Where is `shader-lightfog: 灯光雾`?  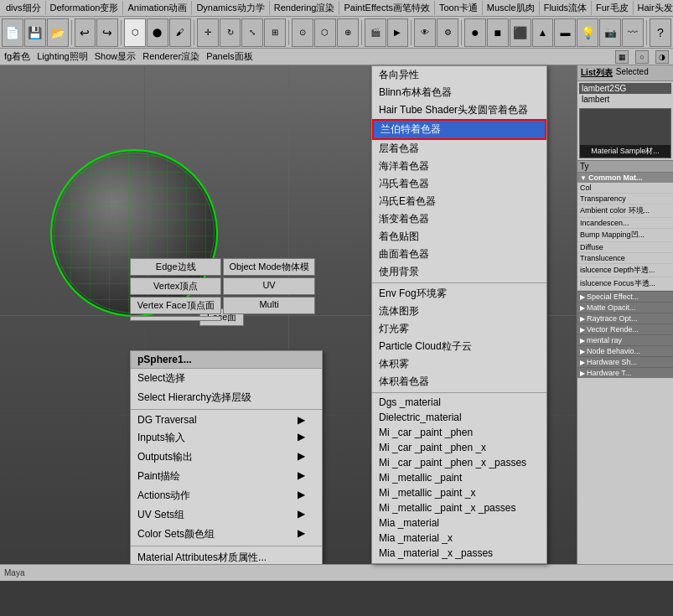 shader-lightfog: 灯光雾 is located at coordinates (459, 329).